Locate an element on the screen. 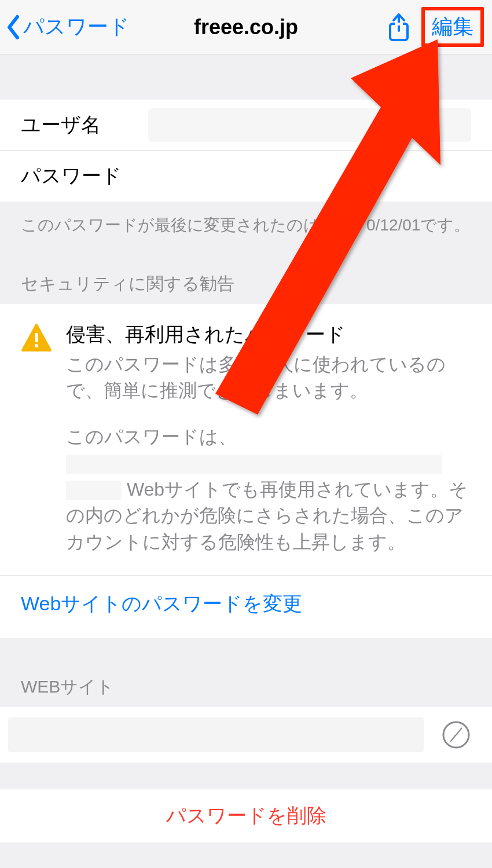  warning-title: 侵害、再利用されたパスワード is located at coordinates (269, 335).